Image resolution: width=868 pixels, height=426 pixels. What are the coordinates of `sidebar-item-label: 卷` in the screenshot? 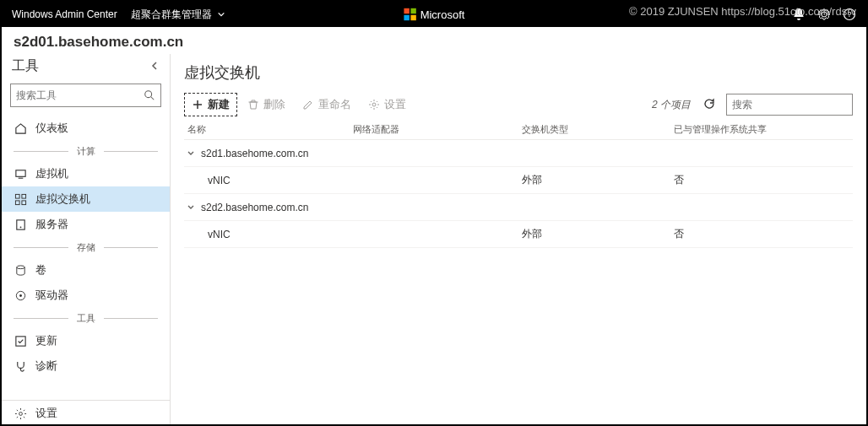 It's located at (41, 270).